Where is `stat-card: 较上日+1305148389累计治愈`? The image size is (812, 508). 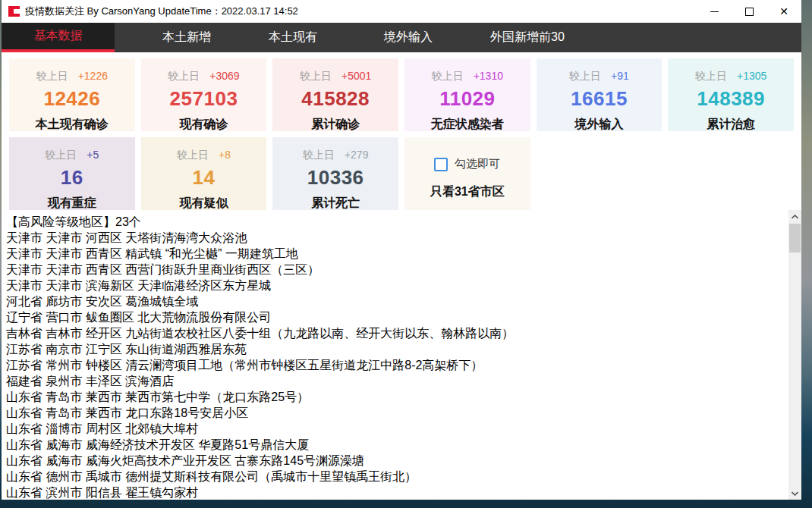
stat-card: 较上日+1305148389累计治愈 is located at coordinates (731, 95).